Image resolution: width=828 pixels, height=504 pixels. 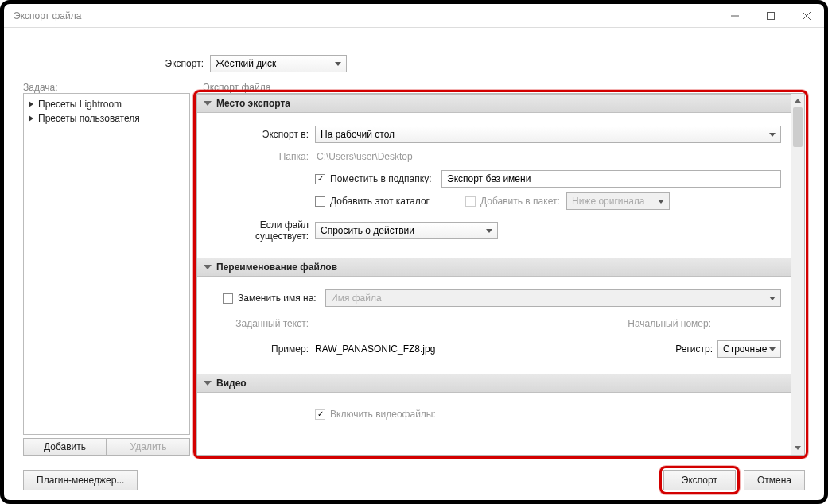 What do you see at coordinates (383, 414) in the screenshot?
I see `include-video-label: Включить видеофайлы:` at bounding box center [383, 414].